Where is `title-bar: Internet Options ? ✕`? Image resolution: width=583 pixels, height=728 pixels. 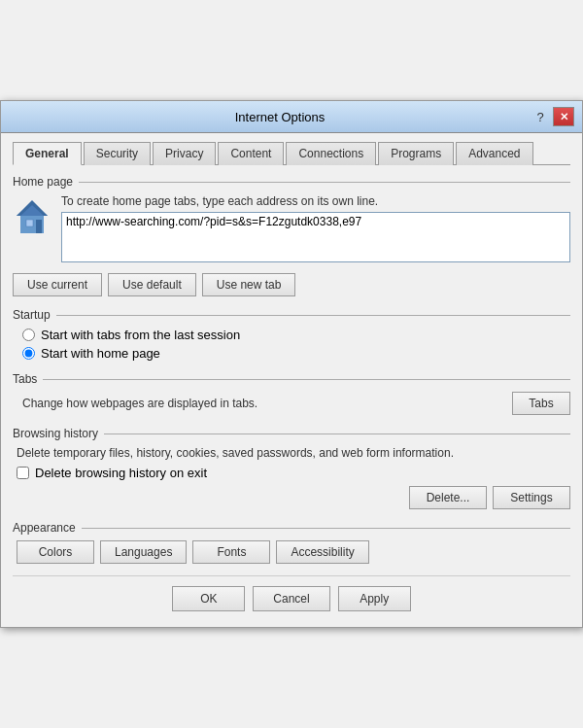 title-bar: Internet Options ? ✕ is located at coordinates (292, 117).